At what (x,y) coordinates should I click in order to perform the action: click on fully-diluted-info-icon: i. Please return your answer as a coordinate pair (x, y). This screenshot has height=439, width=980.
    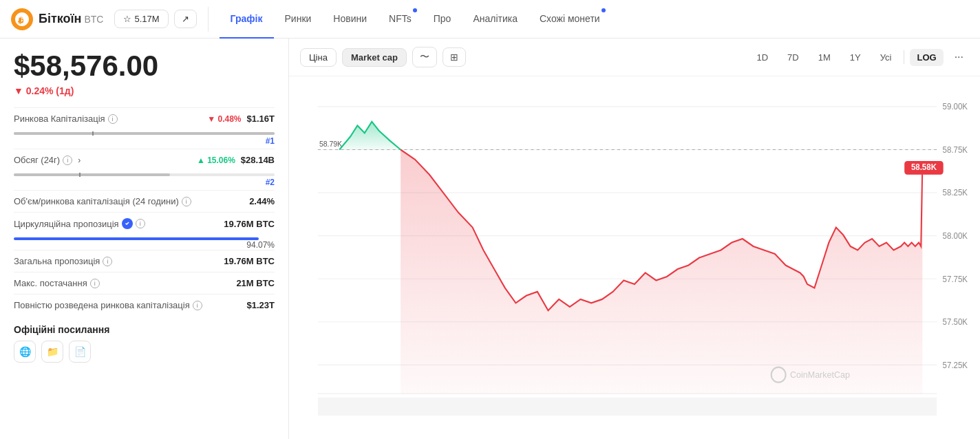
    Looking at the image, I should click on (198, 306).